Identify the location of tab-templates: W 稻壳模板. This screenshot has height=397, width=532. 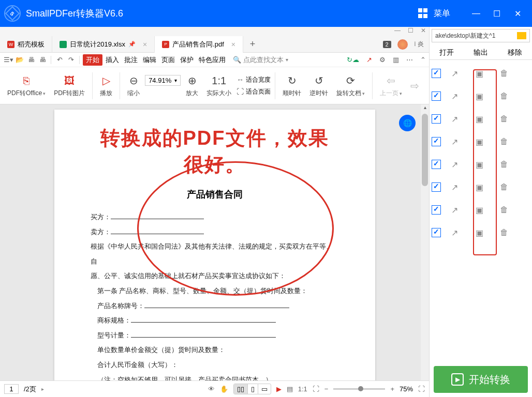
(26, 44).